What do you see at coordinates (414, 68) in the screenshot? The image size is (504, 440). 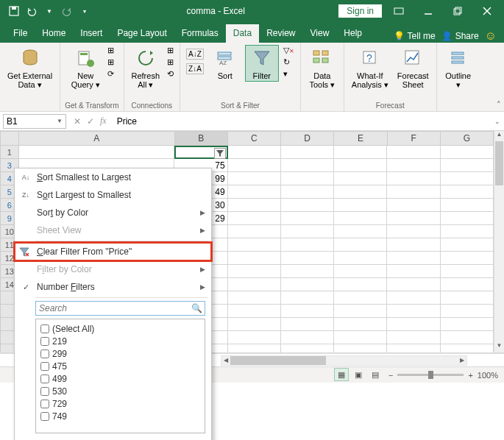 I see `forecast-sheet-button: Forecast Sheet` at bounding box center [414, 68].